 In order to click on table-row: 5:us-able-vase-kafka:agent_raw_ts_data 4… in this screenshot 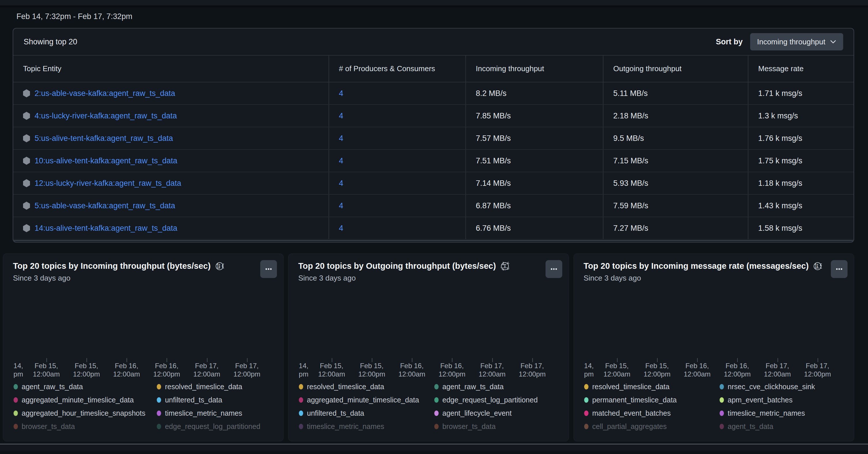, I will do `click(433, 206)`.